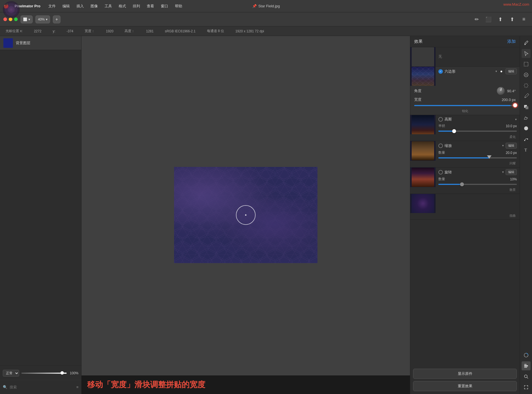 This screenshot has width=532, height=394. Describe the element at coordinates (423, 203) in the screenshot. I see `distort-thumbnail` at that location.